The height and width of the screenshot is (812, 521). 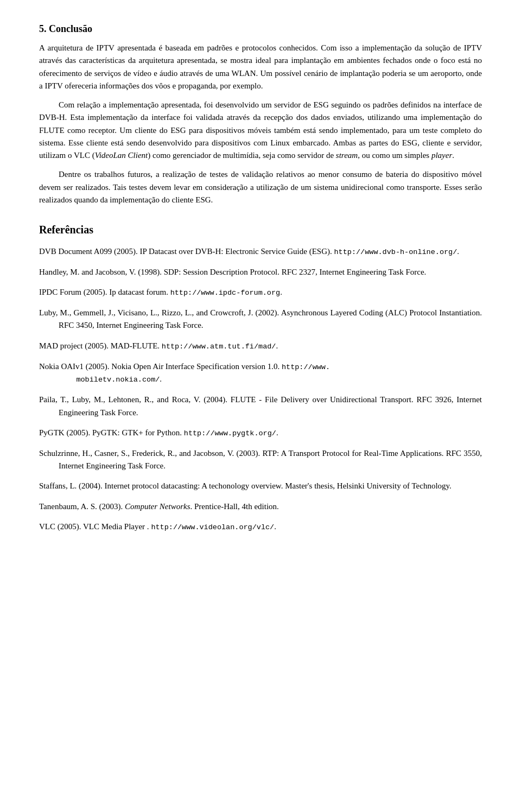 What do you see at coordinates (260, 67) in the screenshot?
I see `section5-para1: A arquitetura de IPTV apresentada é base…` at bounding box center [260, 67].